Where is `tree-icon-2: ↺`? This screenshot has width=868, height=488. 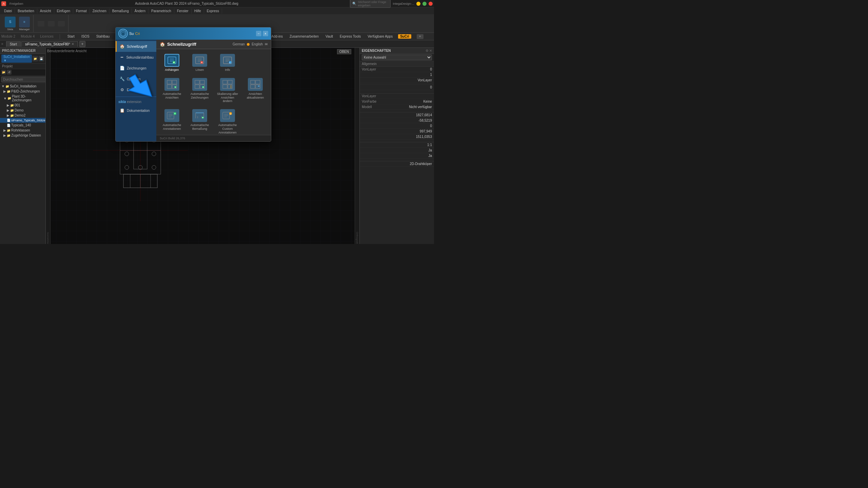 tree-icon-2: ↺ is located at coordinates (9, 72).